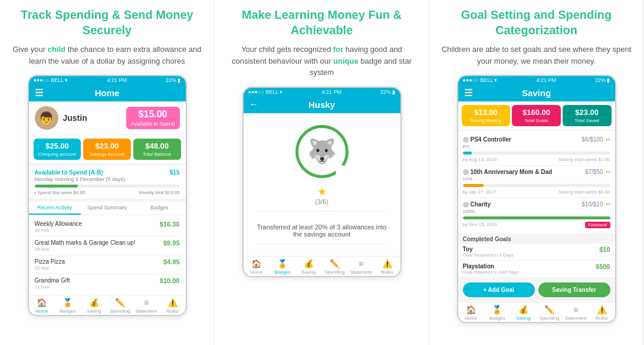  I want to click on time-text: 4:21 PM, so click(331, 92).